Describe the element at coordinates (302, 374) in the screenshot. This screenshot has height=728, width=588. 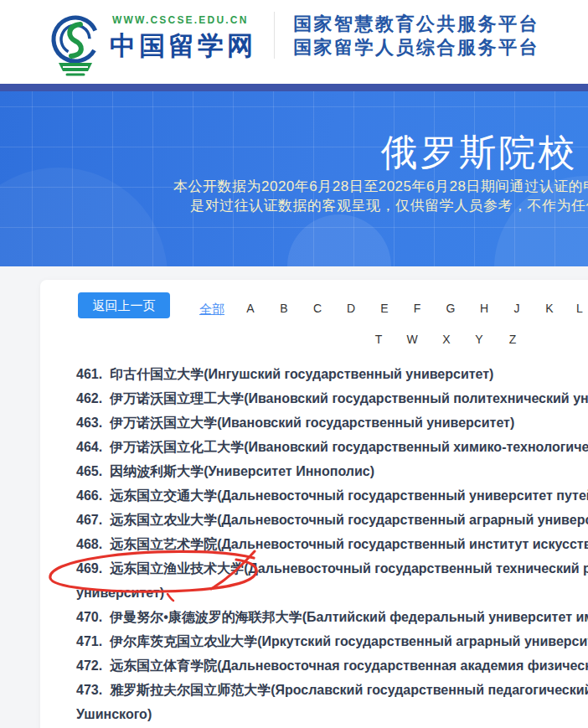
I see `item-text: 印古什国立大学(Ингушский государственный универ…` at that location.